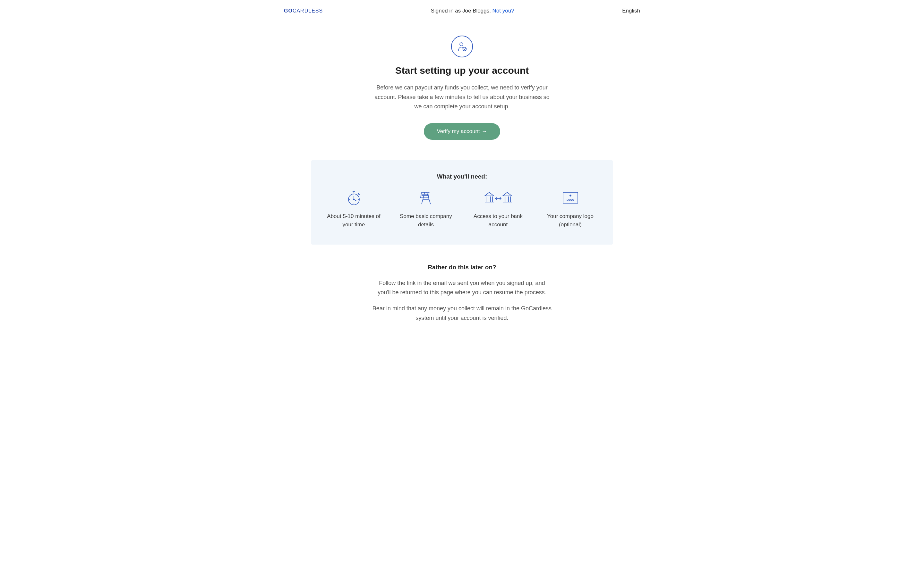 Image resolution: width=924 pixels, height=577 pixels. Describe the element at coordinates (458, 131) in the screenshot. I see `verify-account-label: Verify my account` at that location.